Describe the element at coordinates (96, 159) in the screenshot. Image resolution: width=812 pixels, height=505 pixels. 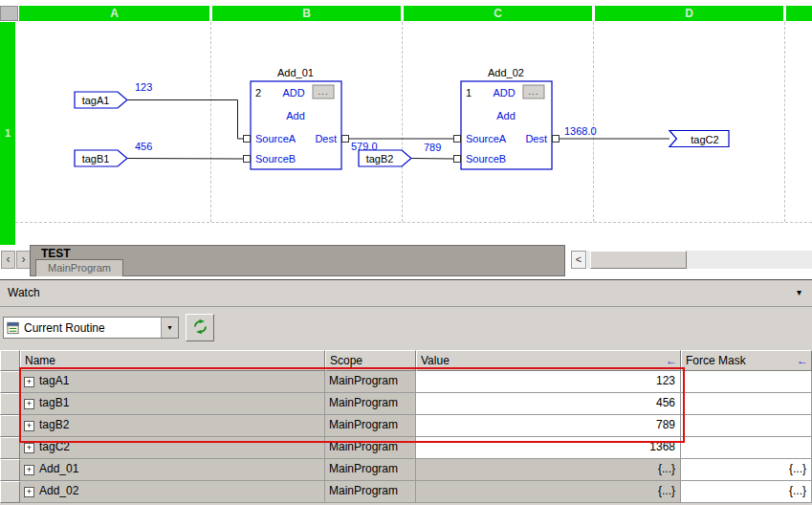
I see `tag-label: tagB1` at that location.